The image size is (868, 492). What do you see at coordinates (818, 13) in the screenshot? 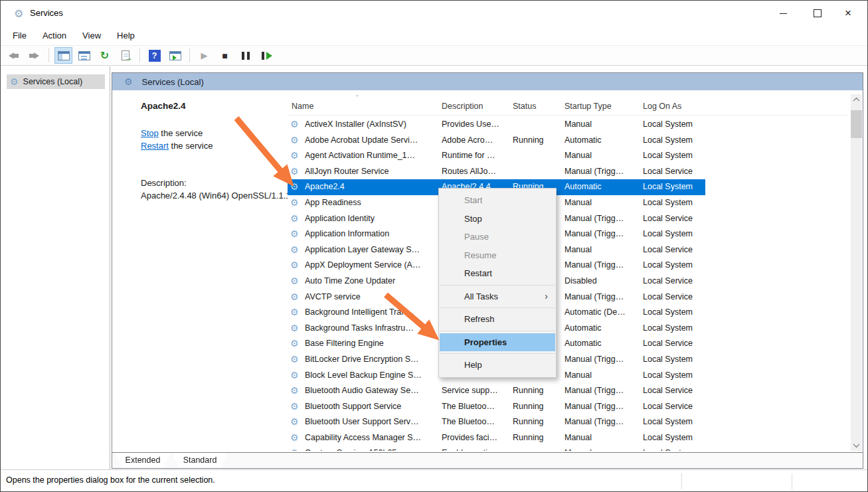
I see `maximize-button` at bounding box center [818, 13].